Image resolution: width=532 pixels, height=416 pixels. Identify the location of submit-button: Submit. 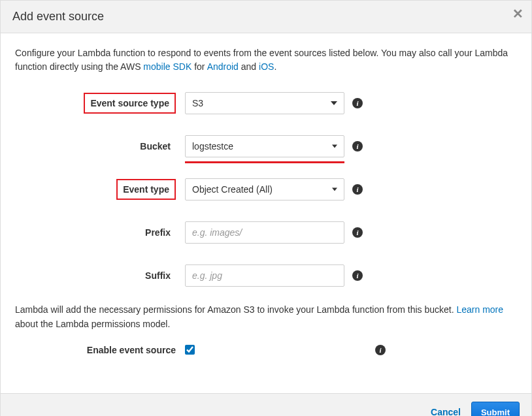
(495, 409).